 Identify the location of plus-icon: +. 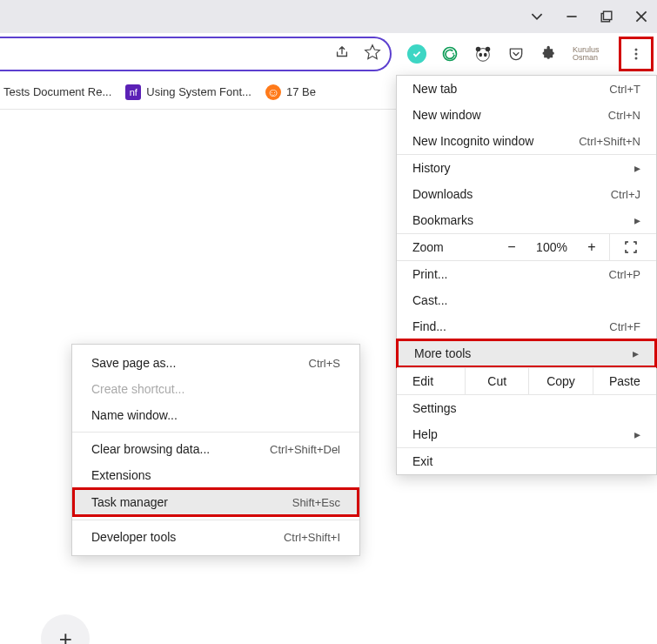
(65, 629).